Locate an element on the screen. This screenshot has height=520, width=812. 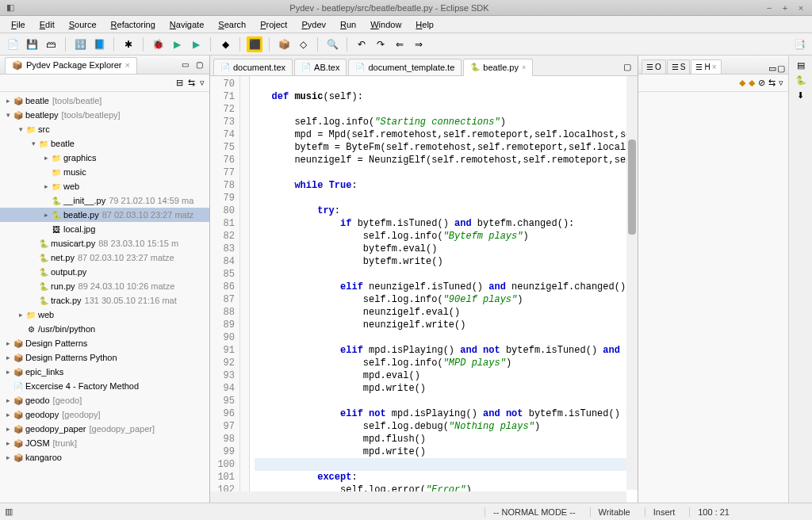
tree-item: ▸📦epic_links is located at coordinates (105, 372).